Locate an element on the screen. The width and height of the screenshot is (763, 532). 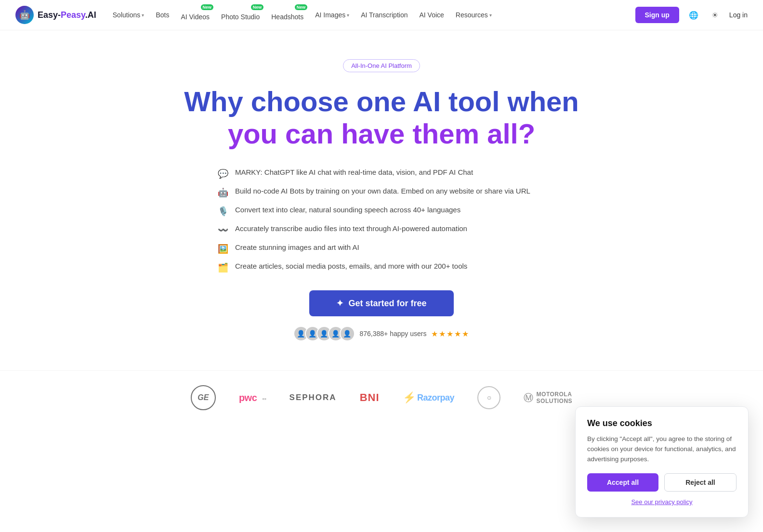
nav-item-photo-studio: New Photo Studio is located at coordinates (240, 15).